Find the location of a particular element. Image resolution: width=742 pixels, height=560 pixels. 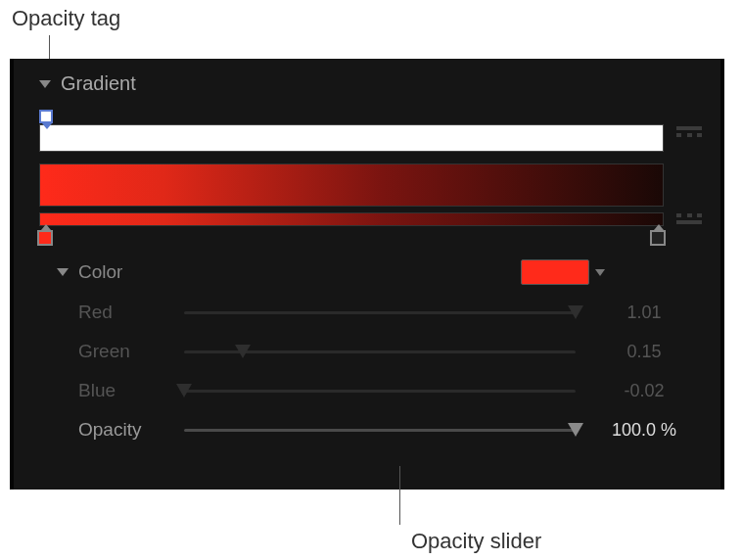

slider-blue is located at coordinates (380, 392).